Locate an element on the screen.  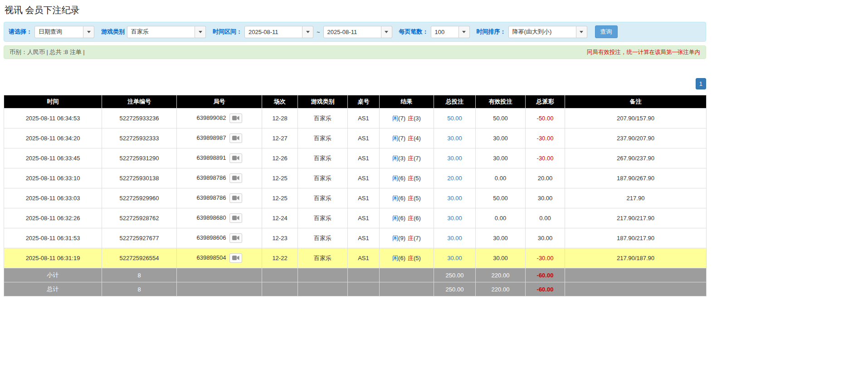
table-row: 2025-08-11 06:33:10 522725930138 6398987… is located at coordinates (356, 178).